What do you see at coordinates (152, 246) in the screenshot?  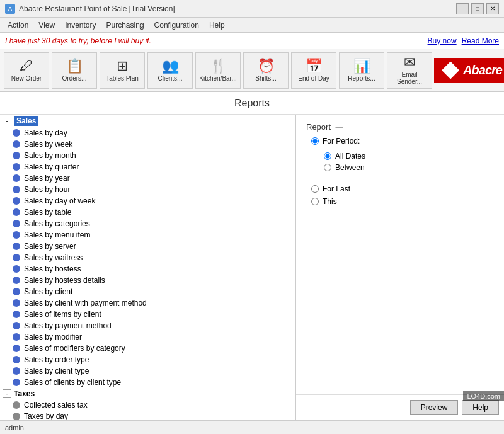 I see `tree-item-sales-by-server: Sales by server` at bounding box center [152, 246].